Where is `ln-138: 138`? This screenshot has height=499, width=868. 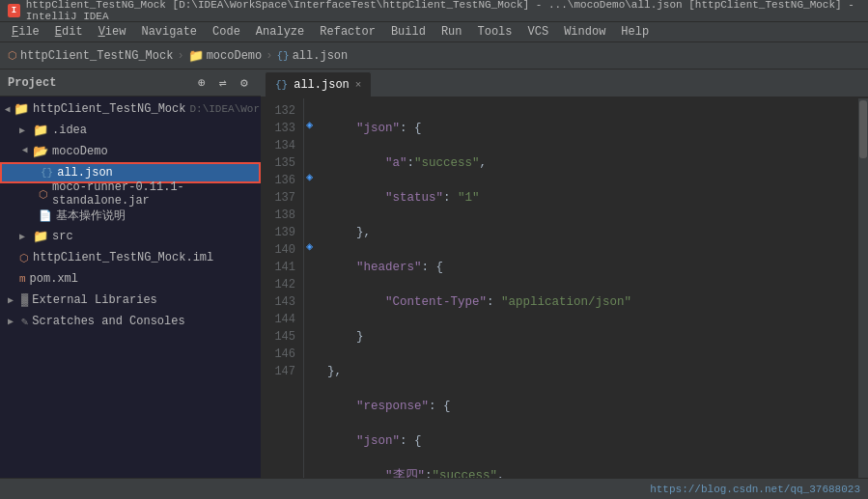
ln-138: 138 is located at coordinates (282, 215).